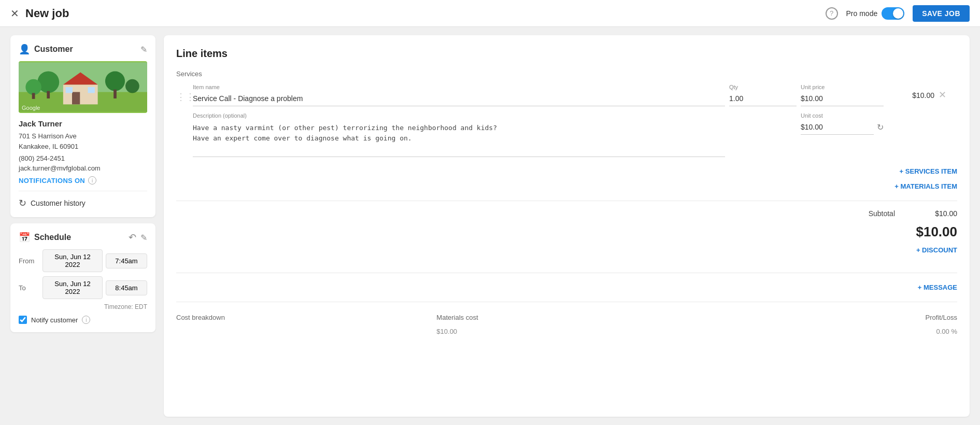  Describe the element at coordinates (47, 13) in the screenshot. I see `page-title: New job` at that location.